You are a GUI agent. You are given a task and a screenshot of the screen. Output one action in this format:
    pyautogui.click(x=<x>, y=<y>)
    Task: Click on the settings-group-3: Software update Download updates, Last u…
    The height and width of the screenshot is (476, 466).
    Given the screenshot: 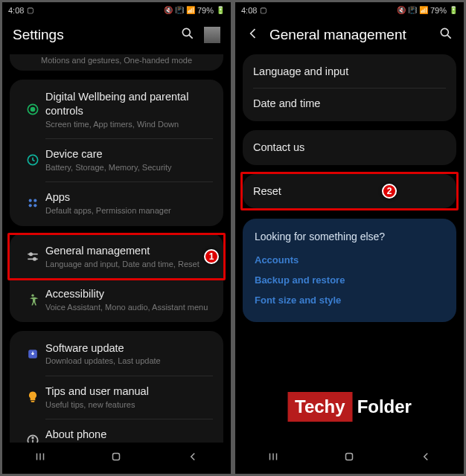 What is the action you would take?
    pyautogui.click(x=116, y=387)
    